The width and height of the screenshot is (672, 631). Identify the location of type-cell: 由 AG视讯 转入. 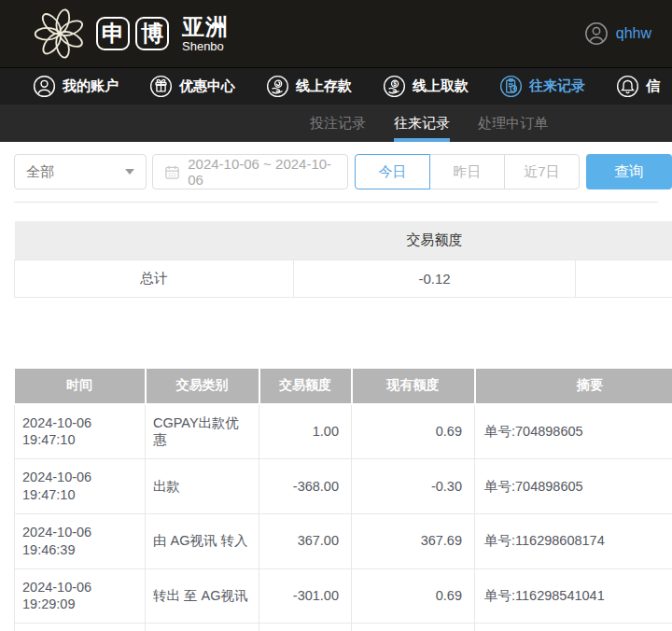
(203, 541).